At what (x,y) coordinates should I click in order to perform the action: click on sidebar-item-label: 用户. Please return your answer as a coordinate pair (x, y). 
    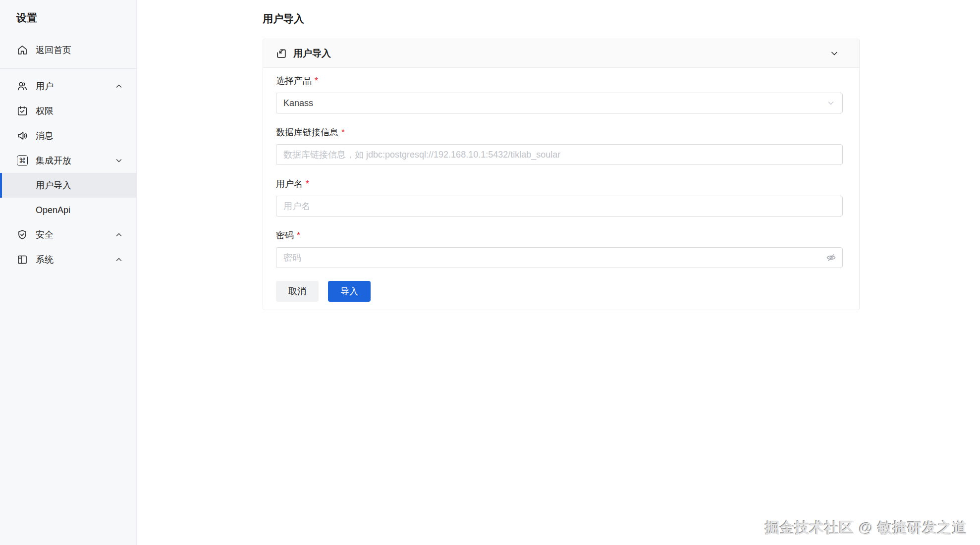
    Looking at the image, I should click on (45, 86).